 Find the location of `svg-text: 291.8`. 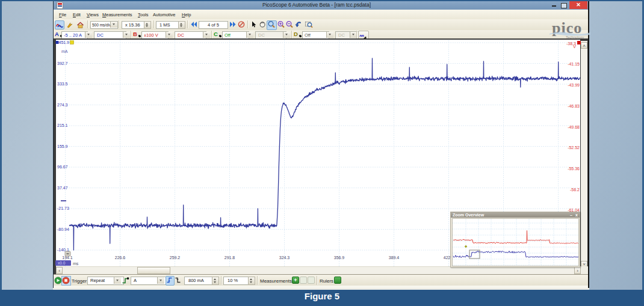

svg-text: 291.8 is located at coordinates (230, 257).